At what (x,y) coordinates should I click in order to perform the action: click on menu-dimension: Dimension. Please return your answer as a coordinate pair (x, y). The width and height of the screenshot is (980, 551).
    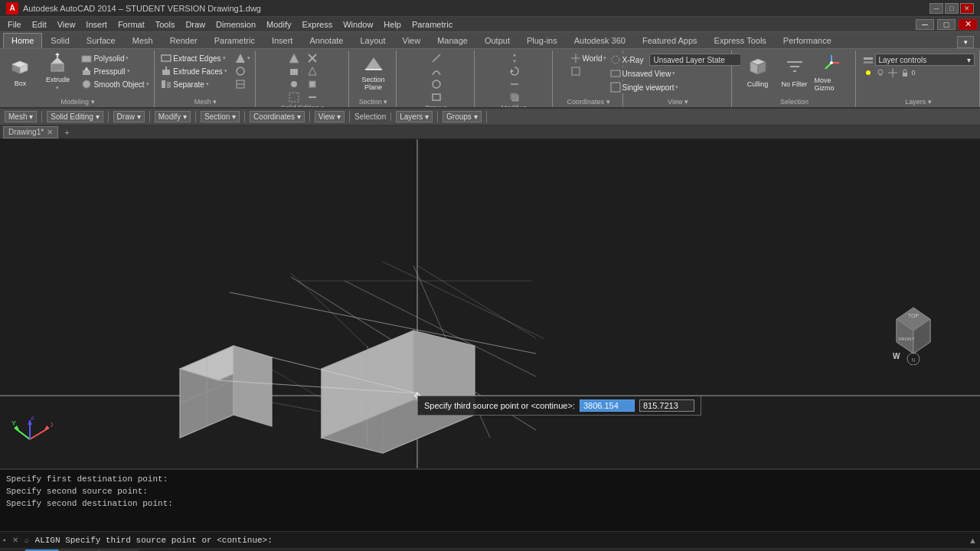
    Looking at the image, I should click on (236, 24).